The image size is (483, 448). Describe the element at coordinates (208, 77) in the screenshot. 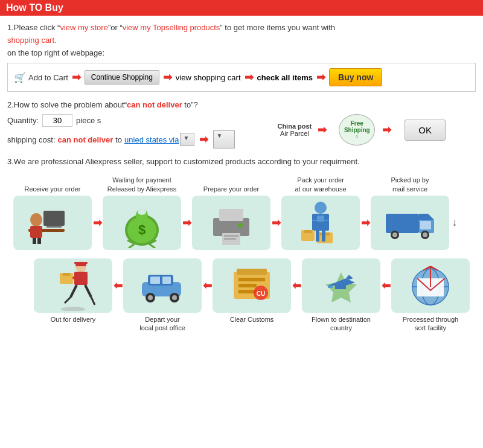

I see `flow-view-cart: view shopping cart` at that location.